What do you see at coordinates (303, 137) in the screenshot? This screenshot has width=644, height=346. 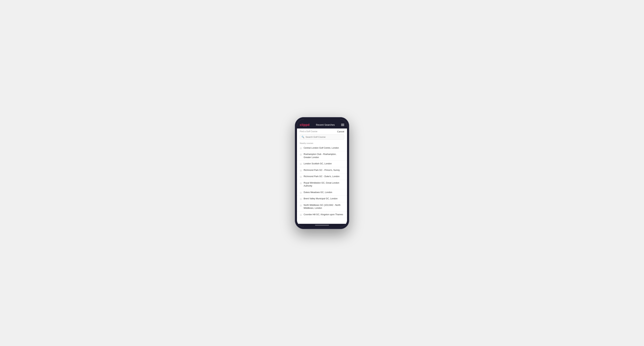 I see `search-icon: 🔍` at bounding box center [303, 137].